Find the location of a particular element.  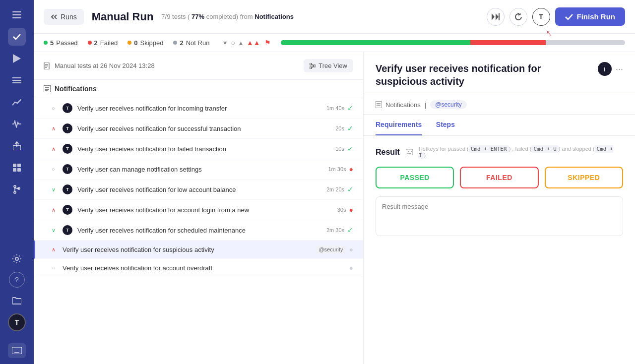

more-button: ··· is located at coordinates (619, 69).